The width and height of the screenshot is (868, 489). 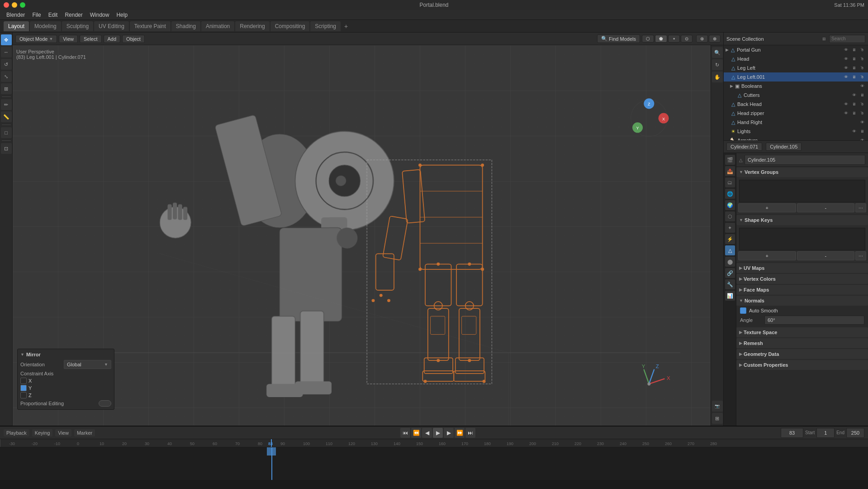 I want to click on outliner-item-lights: ☀ Lights 👁 🖥, so click(x=796, y=131).